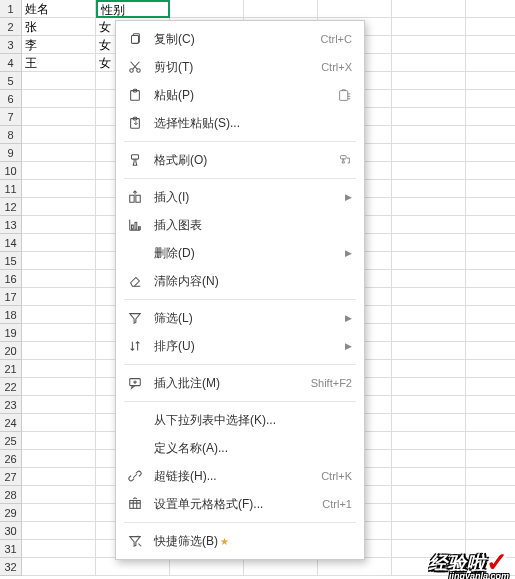 This screenshot has height=579, width=515. What do you see at coordinates (11, 405) in the screenshot?
I see `row-header: 23` at bounding box center [11, 405].